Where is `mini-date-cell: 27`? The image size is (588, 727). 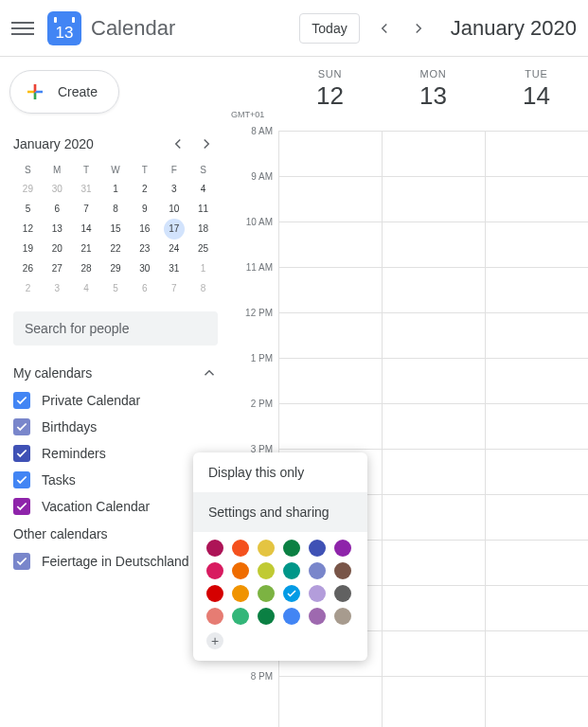
mini-date-cell: 27 is located at coordinates (57, 269).